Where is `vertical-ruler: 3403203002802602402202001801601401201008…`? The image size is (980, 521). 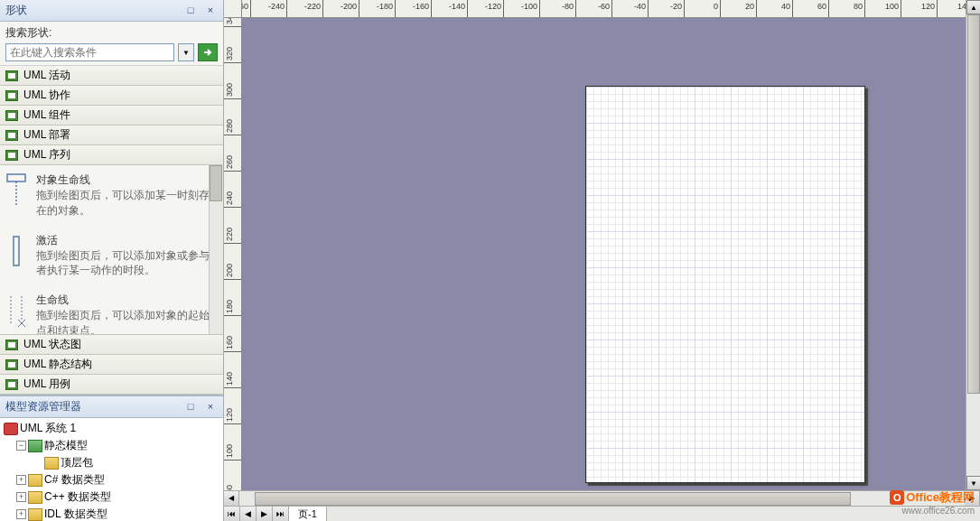
vertical-ruler: 3403203002802602402202001801601401201008… is located at coordinates (233, 255).